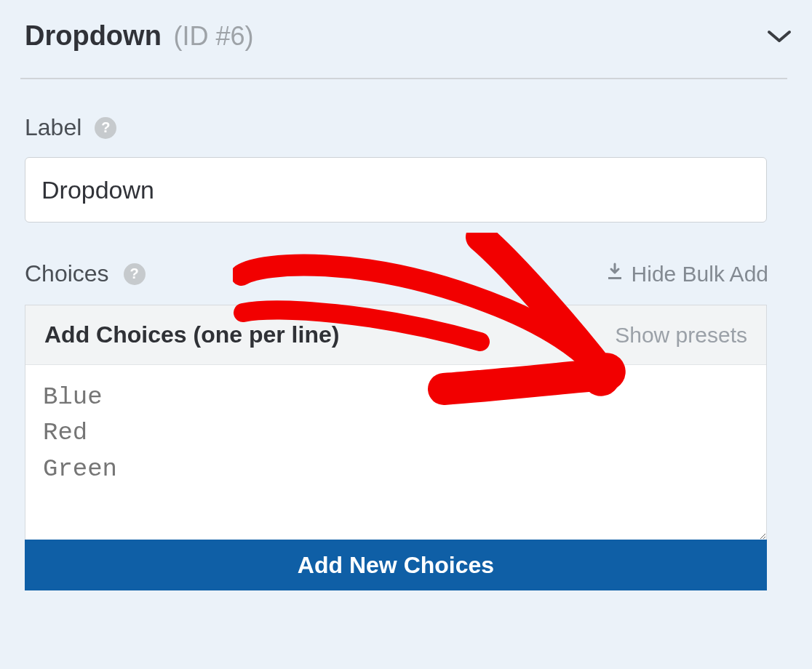 Image resolution: width=812 pixels, height=669 pixels. Describe the element at coordinates (397, 273) in the screenshot. I see `choices-section-header: Choices ? Hide Bulk Add` at that location.